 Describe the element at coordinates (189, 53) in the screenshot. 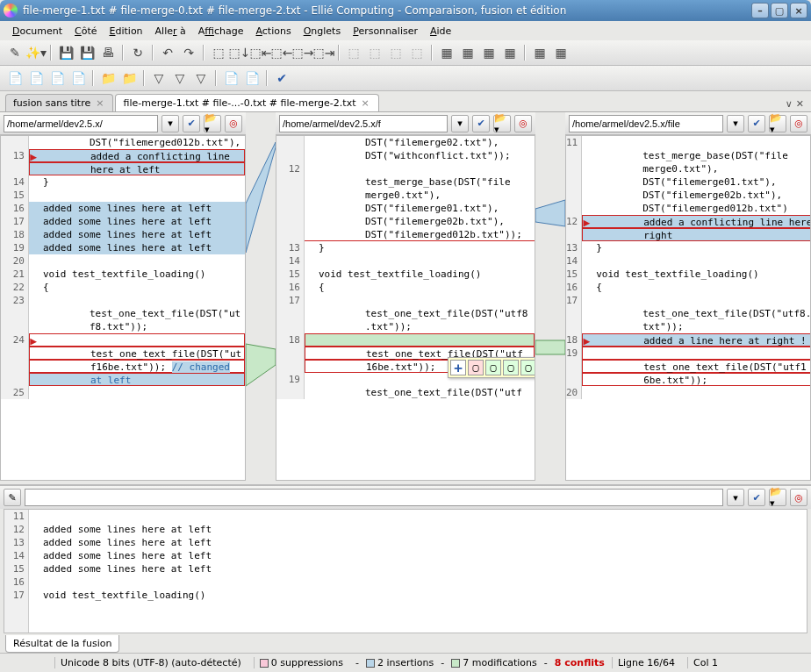

I see `redo-button: ↷` at that location.